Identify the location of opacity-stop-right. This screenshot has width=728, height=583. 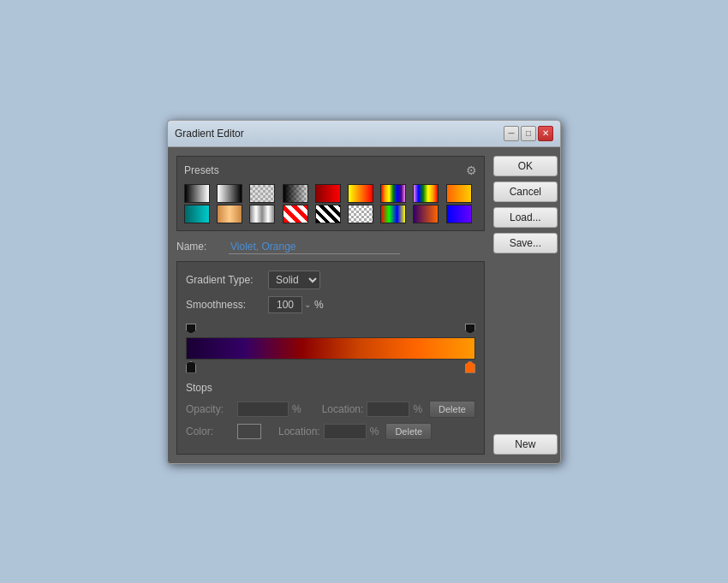
(470, 329).